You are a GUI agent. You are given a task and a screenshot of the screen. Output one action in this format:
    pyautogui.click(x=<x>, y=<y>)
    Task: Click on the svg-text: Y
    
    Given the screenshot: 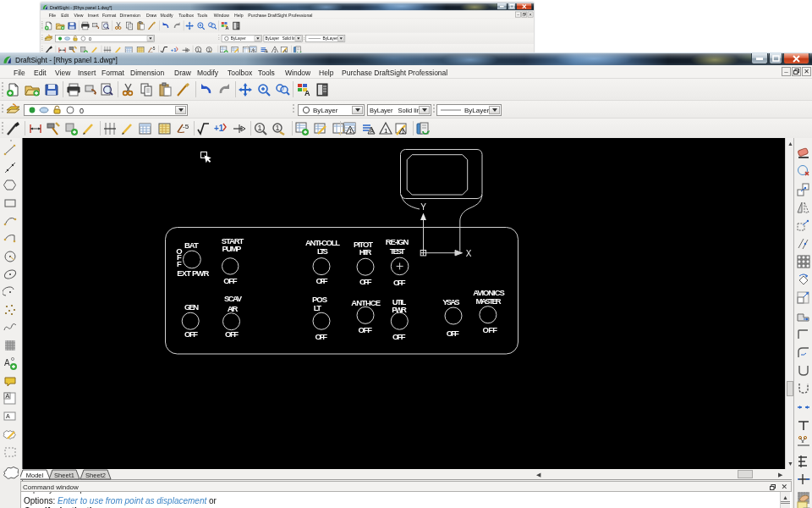 What is the action you would take?
    pyautogui.click(x=423, y=207)
    